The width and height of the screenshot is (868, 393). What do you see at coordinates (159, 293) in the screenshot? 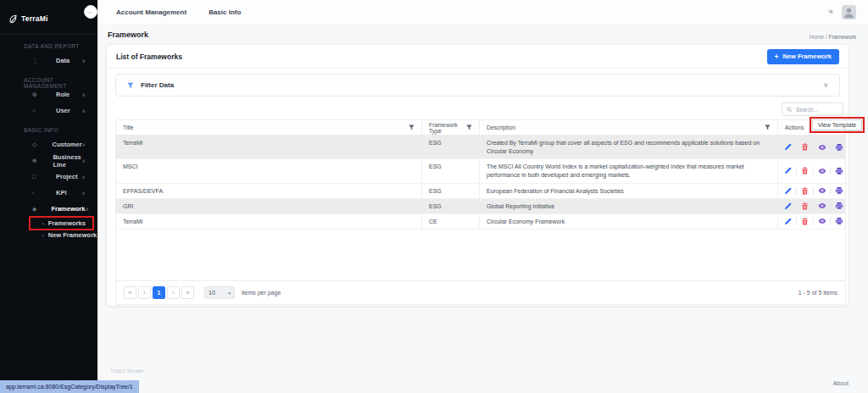
I see `pager-page-1-button: 1` at bounding box center [159, 293].